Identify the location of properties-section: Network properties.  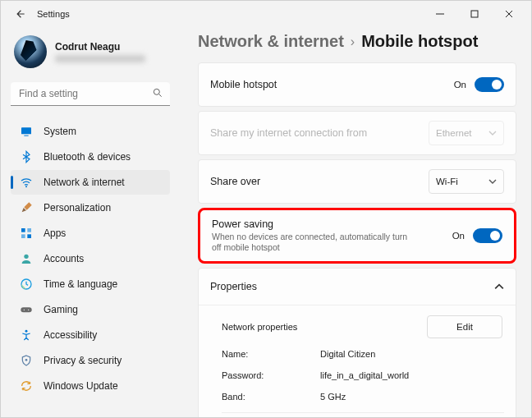
(259, 327).